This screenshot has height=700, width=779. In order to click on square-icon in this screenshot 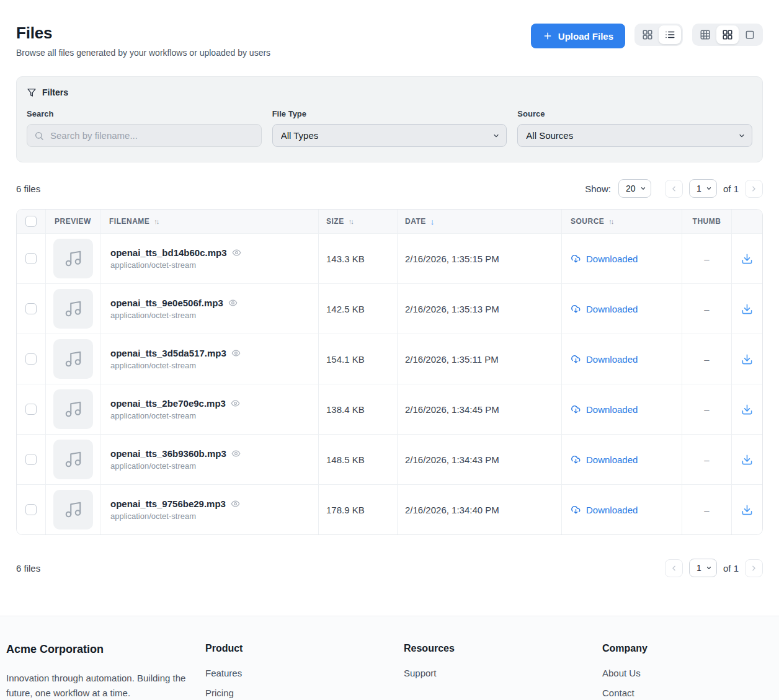, I will do `click(750, 35)`.